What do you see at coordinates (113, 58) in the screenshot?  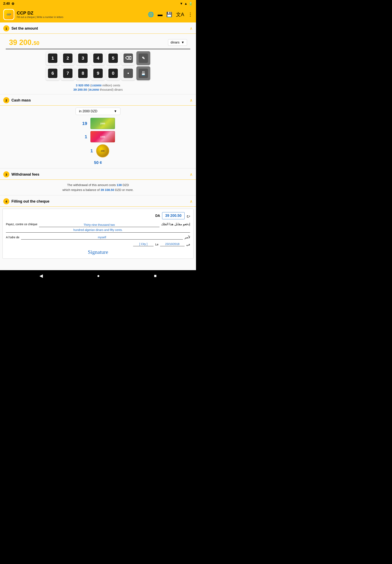 I see `numpad-5: 5` at bounding box center [113, 58].